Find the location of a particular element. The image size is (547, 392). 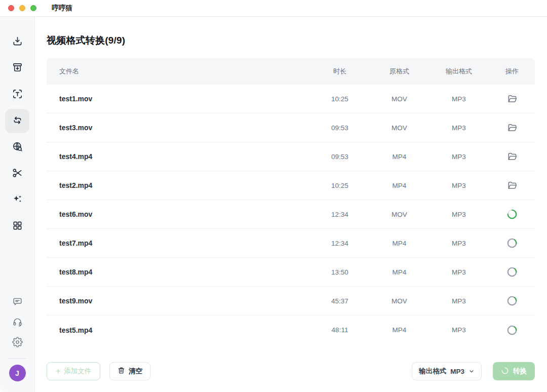

column-header-duration: 时长 is located at coordinates (340, 71).